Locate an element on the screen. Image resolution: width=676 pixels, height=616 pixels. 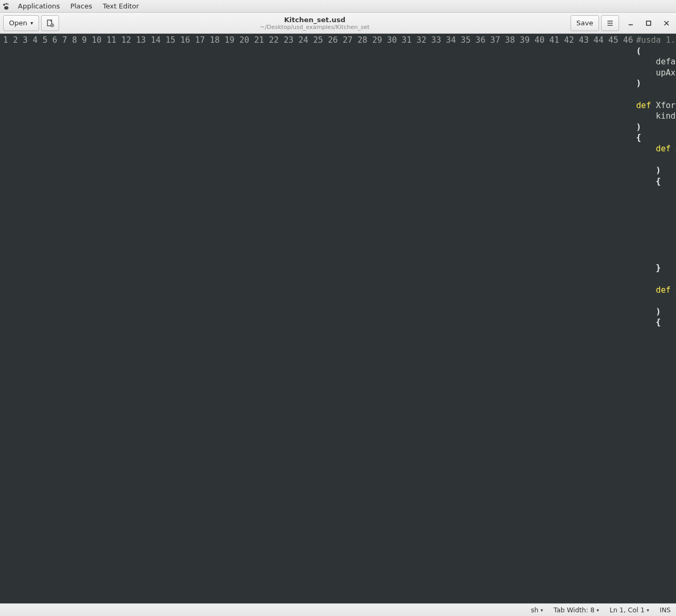
status-bar: sh▾ Tab Width: 8▾ Ln 1, Col 1▾ INS is located at coordinates (338, 610).